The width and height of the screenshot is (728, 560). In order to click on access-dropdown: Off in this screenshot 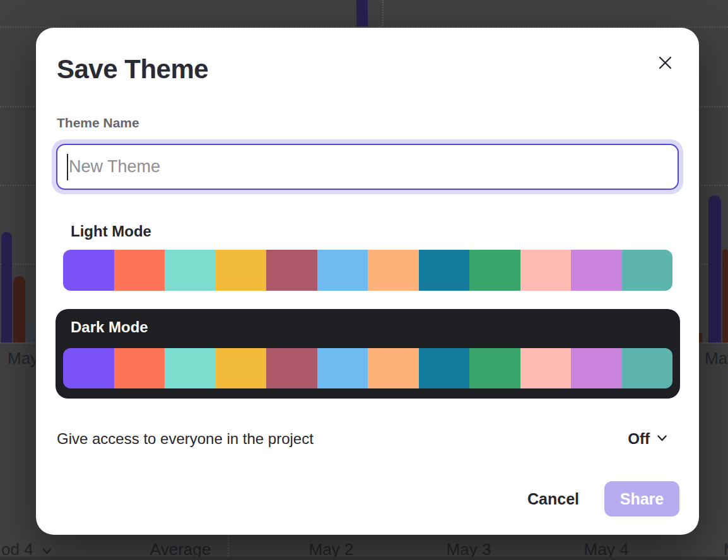, I will do `click(647, 439)`.